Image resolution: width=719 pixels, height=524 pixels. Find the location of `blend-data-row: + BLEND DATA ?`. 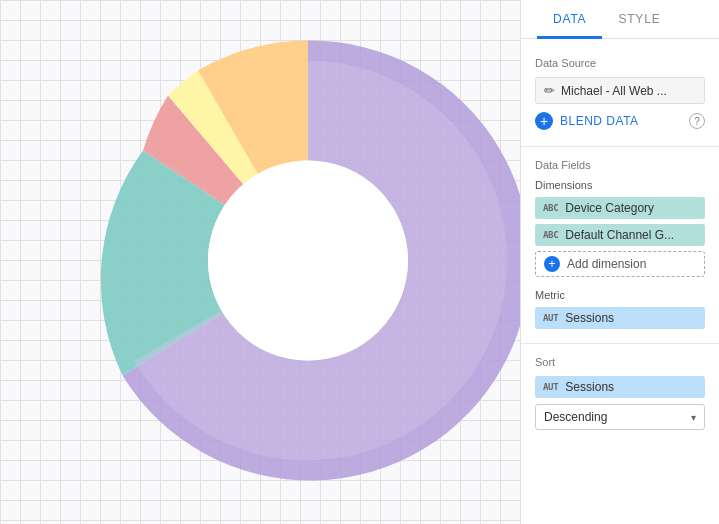

blend-data-row: + BLEND DATA ? is located at coordinates (620, 121).